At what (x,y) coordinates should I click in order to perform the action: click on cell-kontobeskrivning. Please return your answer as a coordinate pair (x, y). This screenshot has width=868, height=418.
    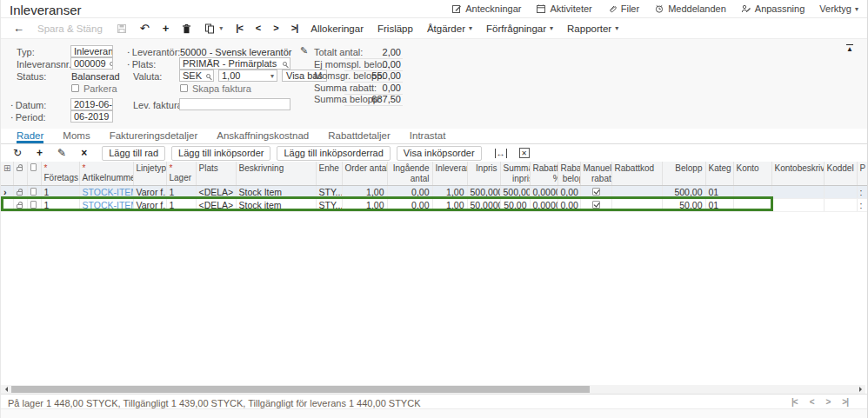
    Looking at the image, I should click on (798, 191).